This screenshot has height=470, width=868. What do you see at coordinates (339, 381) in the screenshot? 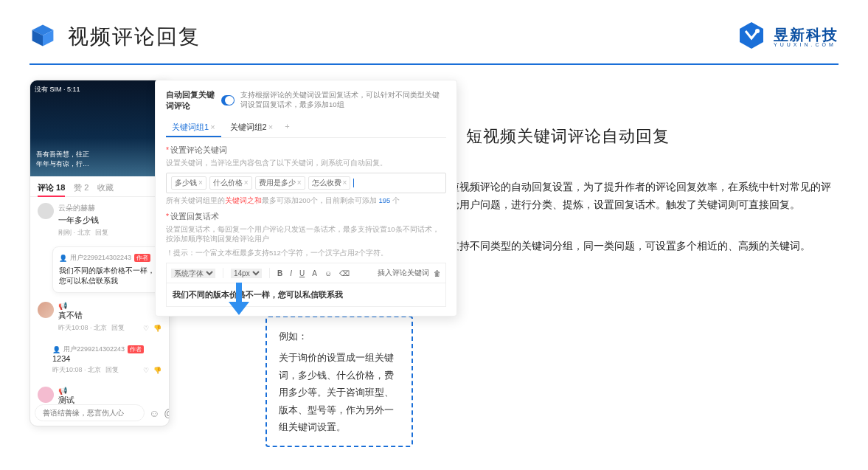
I see `example-callout: 例如： 关于询价的设置成一组关键词，多少钱、什么价格，费用多少等。关于咨询班型、…` at bounding box center [339, 381].